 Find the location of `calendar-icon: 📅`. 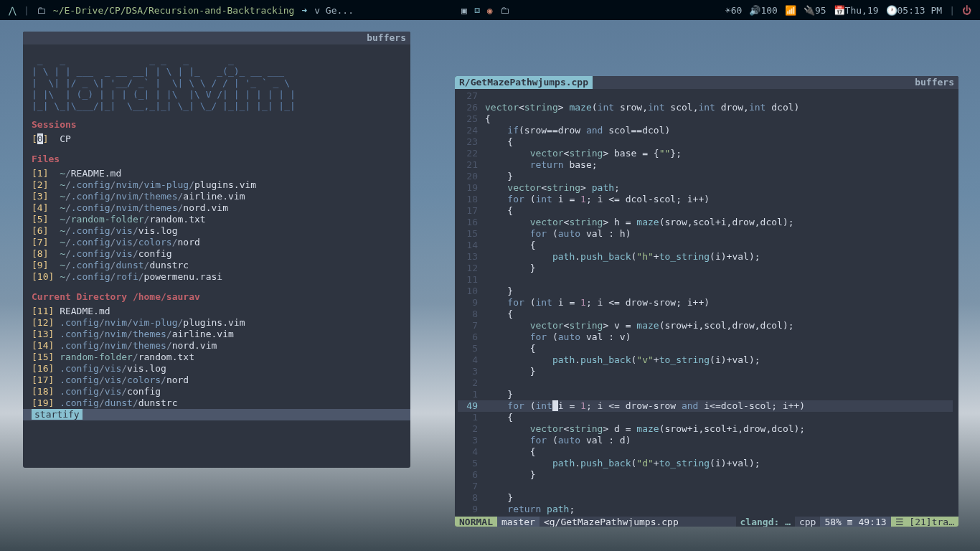

calendar-icon: 📅 is located at coordinates (839, 10).